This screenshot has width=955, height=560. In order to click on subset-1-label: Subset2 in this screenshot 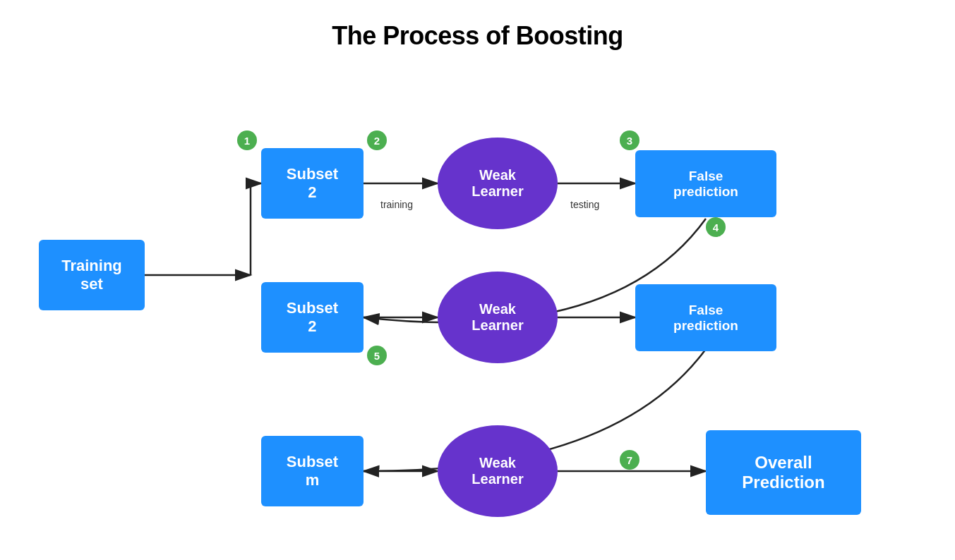, I will do `click(312, 183)`.